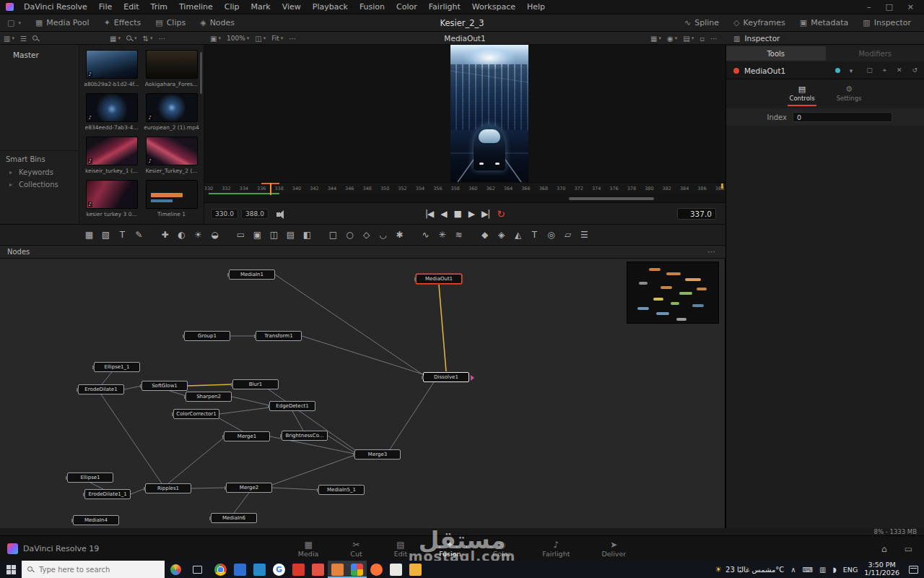 The height and width of the screenshot is (578, 924). What do you see at coordinates (238, 38) in the screenshot?
I see `zoom-select: 100%▾` at bounding box center [238, 38].